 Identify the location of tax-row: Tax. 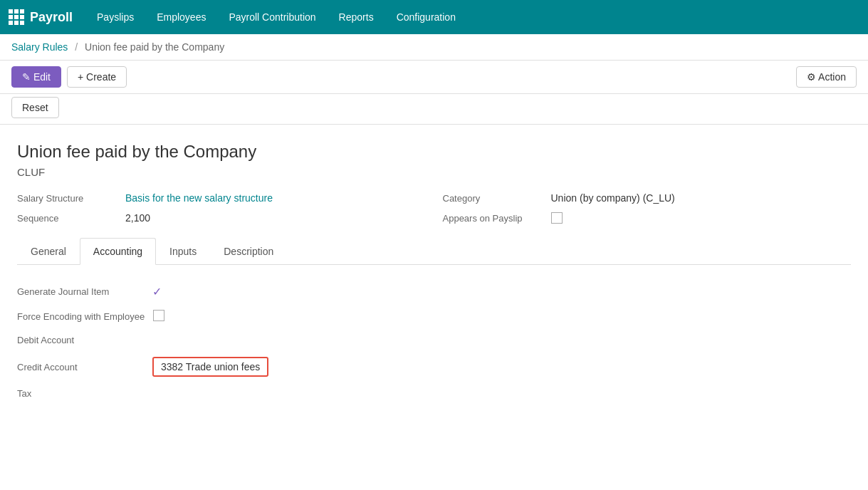
(434, 393).